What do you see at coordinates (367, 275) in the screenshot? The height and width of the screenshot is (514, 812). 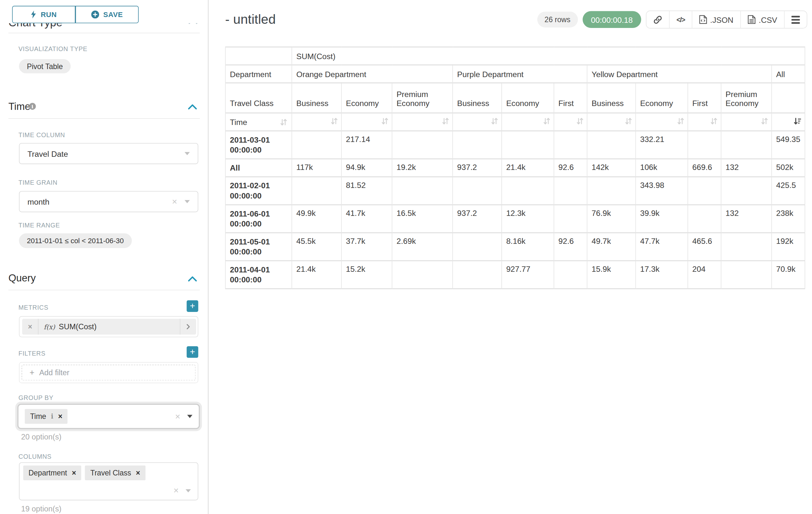 I see `pivot-value-cell: 15.2k` at bounding box center [367, 275].